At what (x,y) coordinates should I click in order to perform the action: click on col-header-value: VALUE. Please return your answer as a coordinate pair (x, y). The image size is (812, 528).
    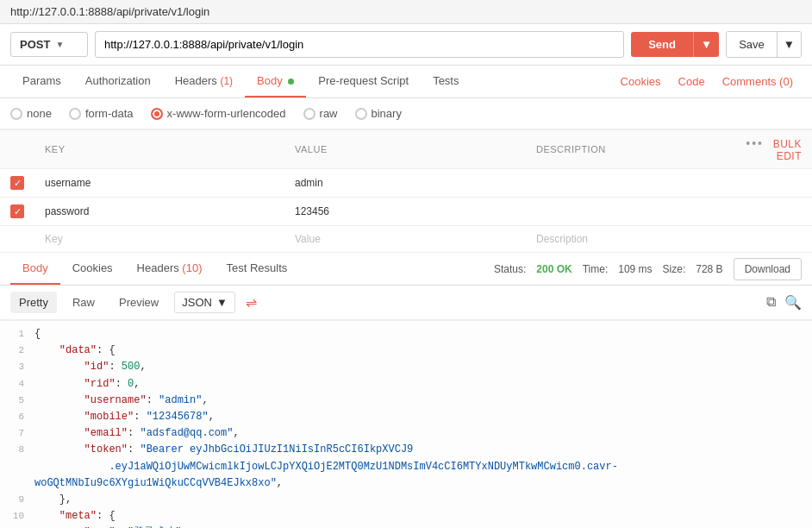
    Looking at the image, I should click on (405, 150).